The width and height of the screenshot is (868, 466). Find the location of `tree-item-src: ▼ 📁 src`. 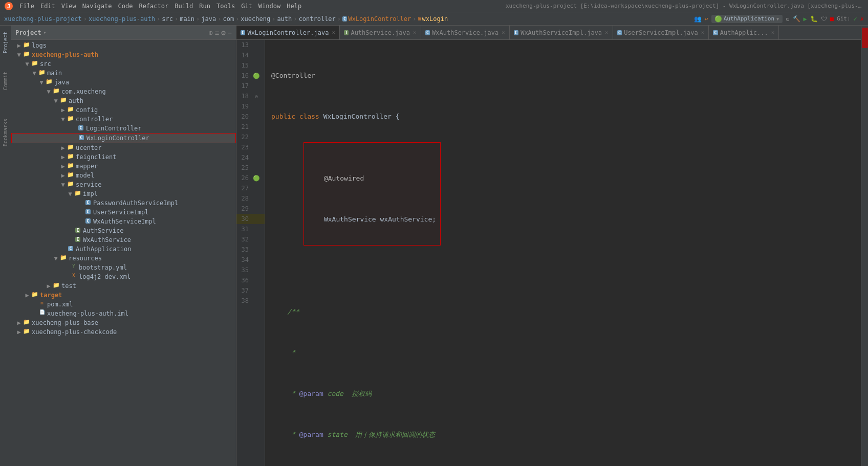

tree-item-src: ▼ 📁 src is located at coordinates (124, 64).